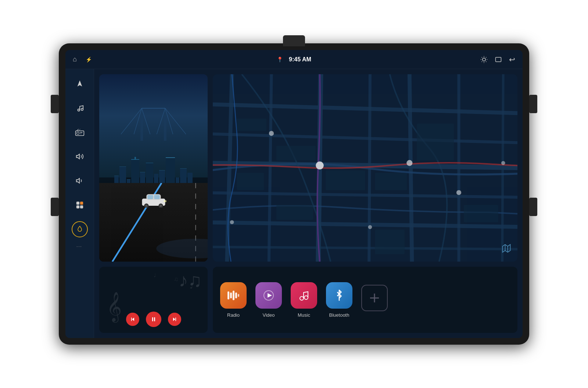  What do you see at coordinates (269, 295) in the screenshot?
I see `video-app-icon` at bounding box center [269, 295].